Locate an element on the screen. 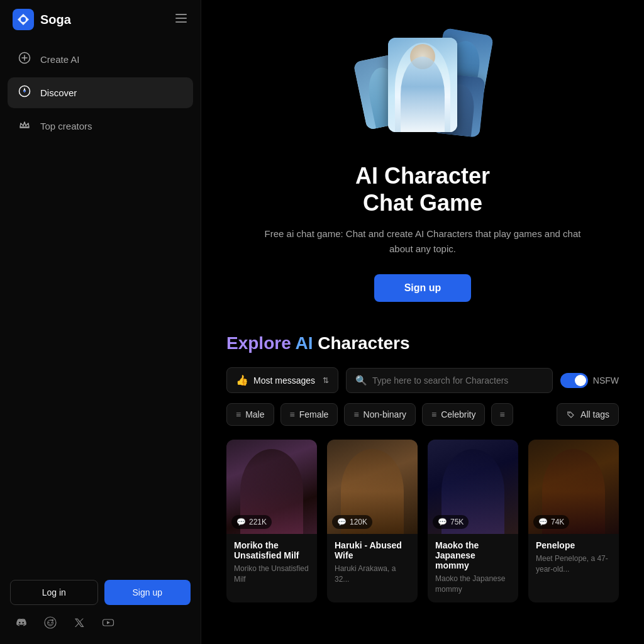 The height and width of the screenshot is (644, 644). logo-icon is located at coordinates (23, 19).